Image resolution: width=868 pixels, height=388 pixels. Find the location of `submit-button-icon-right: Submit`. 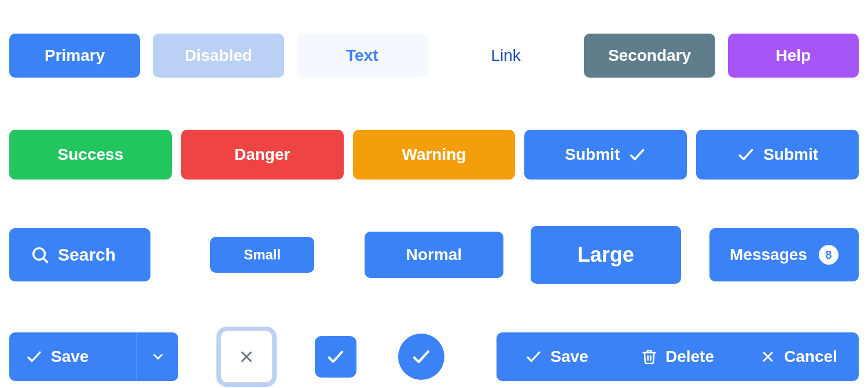

submit-button-icon-right: Submit is located at coordinates (605, 155).